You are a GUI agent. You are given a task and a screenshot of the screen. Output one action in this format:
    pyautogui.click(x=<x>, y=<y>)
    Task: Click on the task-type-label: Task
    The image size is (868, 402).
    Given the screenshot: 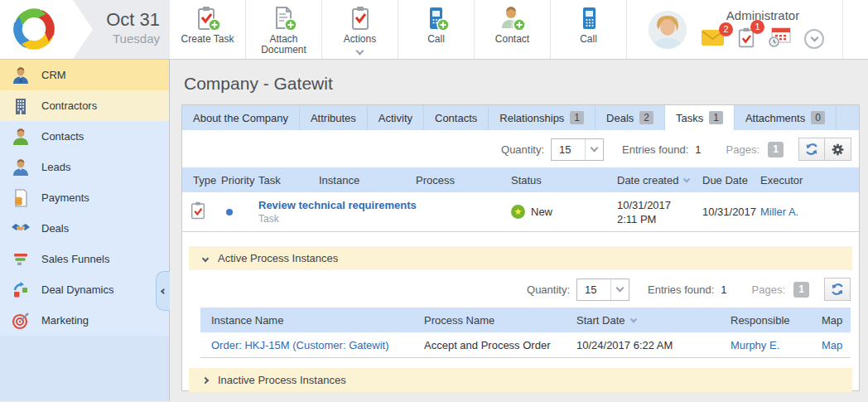 What is the action you would take?
    pyautogui.click(x=379, y=219)
    